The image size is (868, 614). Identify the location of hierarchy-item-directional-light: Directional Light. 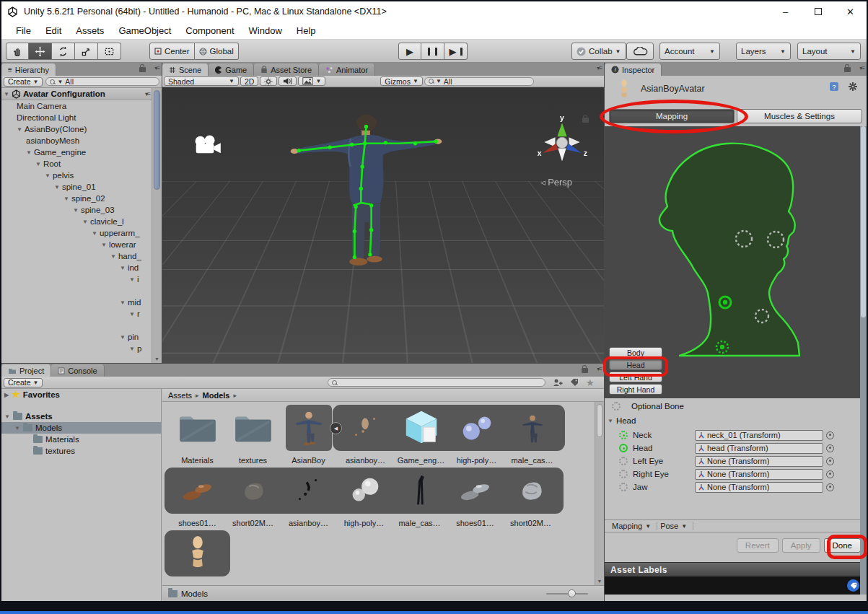
(76, 118).